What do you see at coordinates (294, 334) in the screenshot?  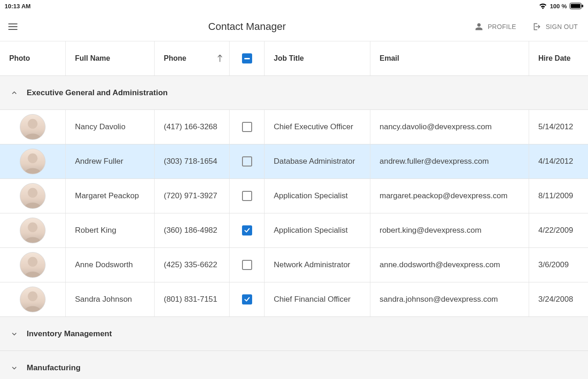 I see `group-header: Inventory Management` at bounding box center [294, 334].